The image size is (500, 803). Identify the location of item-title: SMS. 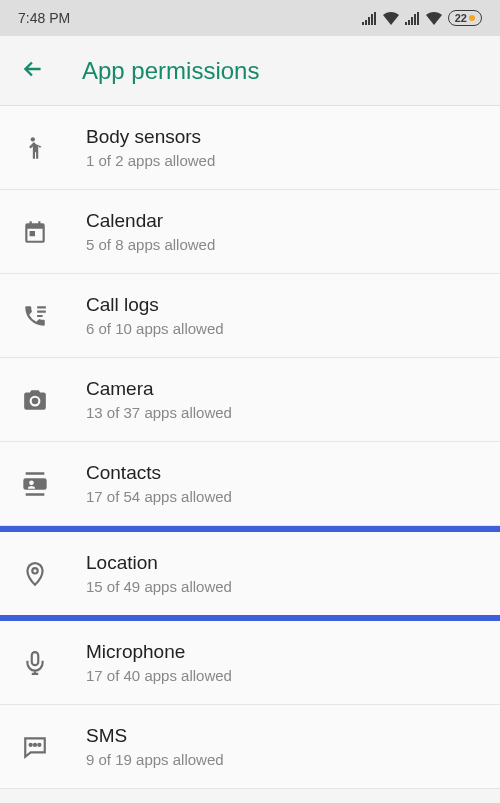
(155, 736).